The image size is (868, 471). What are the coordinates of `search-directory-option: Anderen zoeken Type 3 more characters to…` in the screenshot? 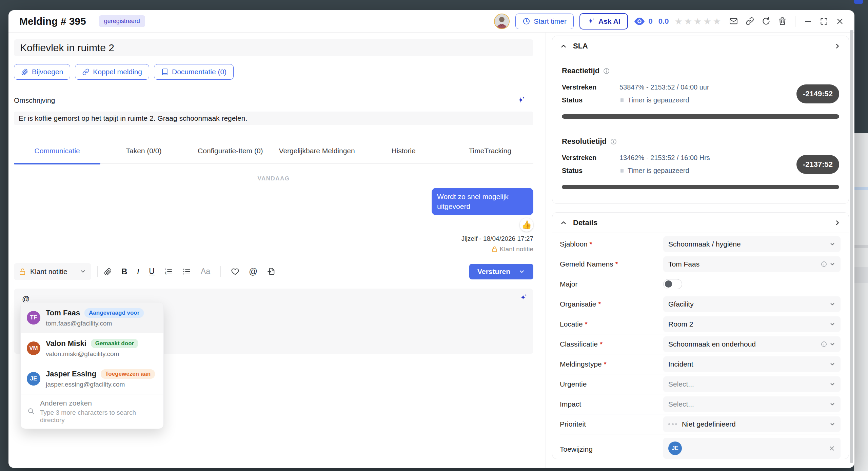 It's located at (92, 411).